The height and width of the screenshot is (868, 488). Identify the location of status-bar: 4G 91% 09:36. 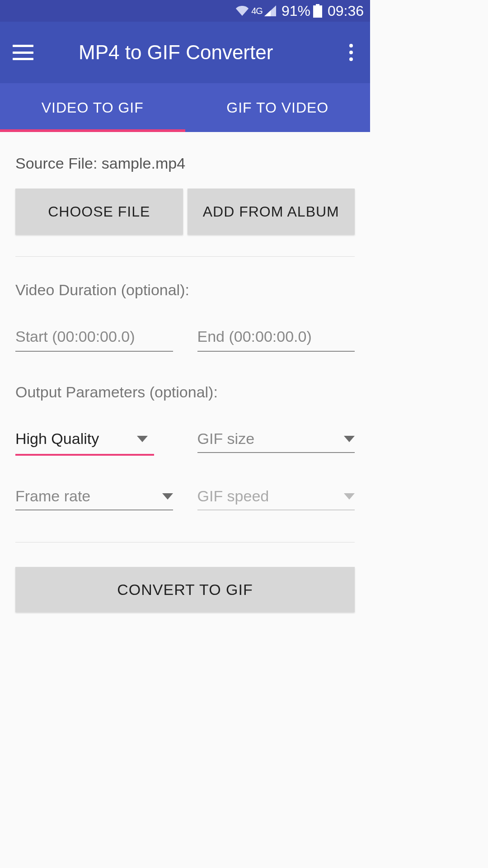
(185, 11).